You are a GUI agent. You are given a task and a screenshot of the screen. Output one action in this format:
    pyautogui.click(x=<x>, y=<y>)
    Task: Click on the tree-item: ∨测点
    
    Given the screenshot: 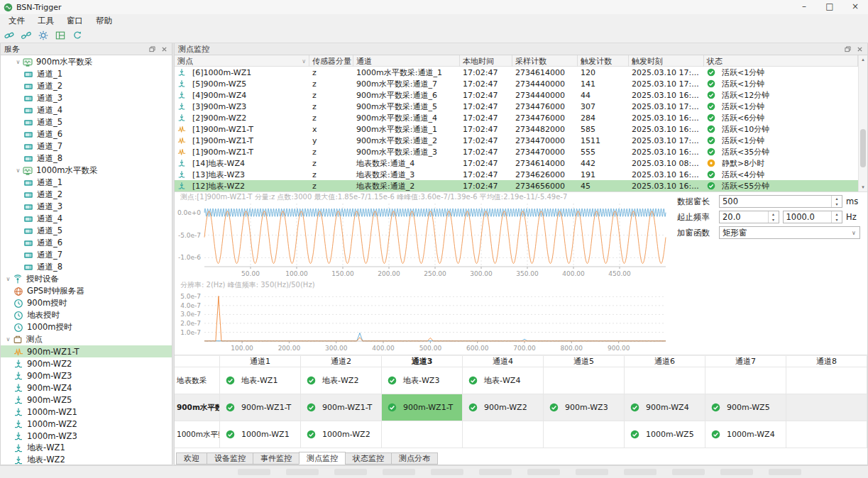 What is the action you would take?
    pyautogui.click(x=87, y=339)
    